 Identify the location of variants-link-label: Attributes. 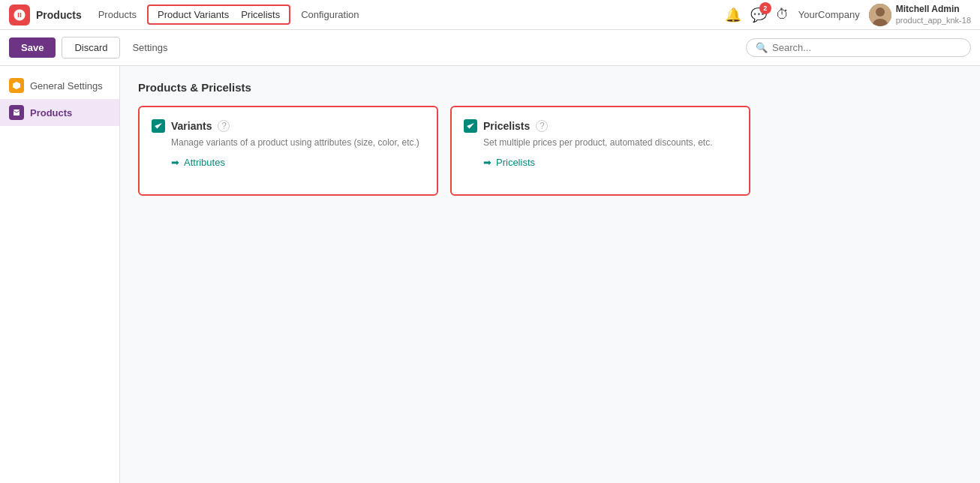
(204, 162).